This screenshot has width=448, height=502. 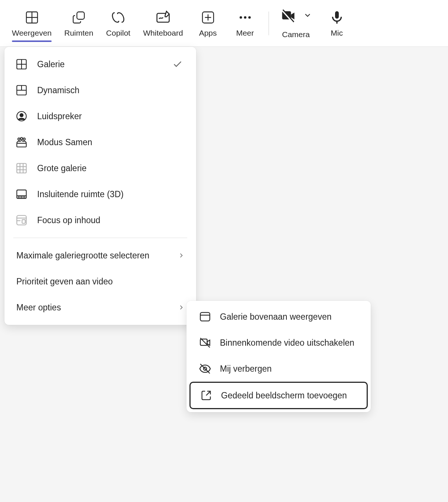 I want to click on speaker-icon, so click(x=22, y=116).